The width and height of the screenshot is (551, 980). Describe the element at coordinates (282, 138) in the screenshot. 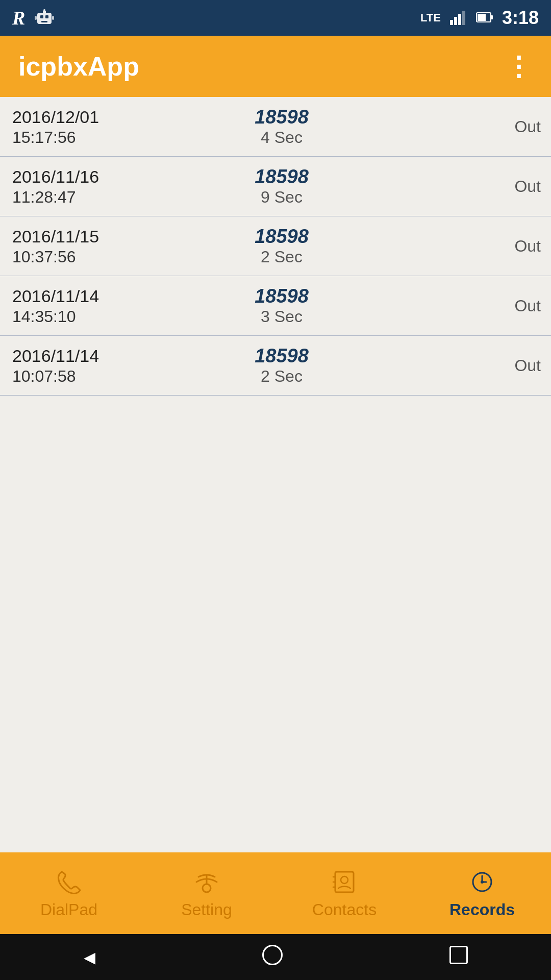

I see `record-duration: 4 Sec` at that location.